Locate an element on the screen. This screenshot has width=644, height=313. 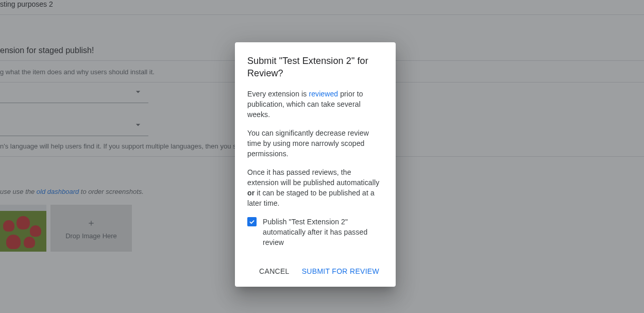
dialog-text: it can be staged to be published at a la… is located at coordinates (311, 198).